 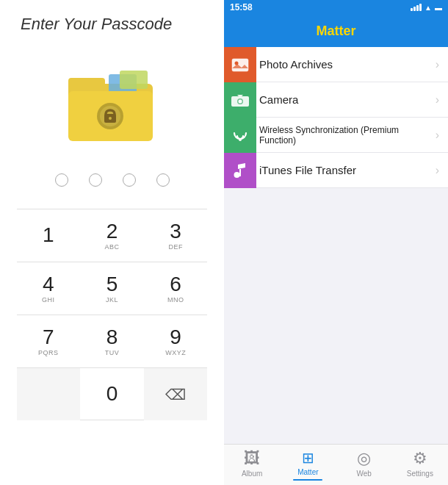 What do you see at coordinates (416, 7) in the screenshot?
I see `signal-icon` at bounding box center [416, 7].